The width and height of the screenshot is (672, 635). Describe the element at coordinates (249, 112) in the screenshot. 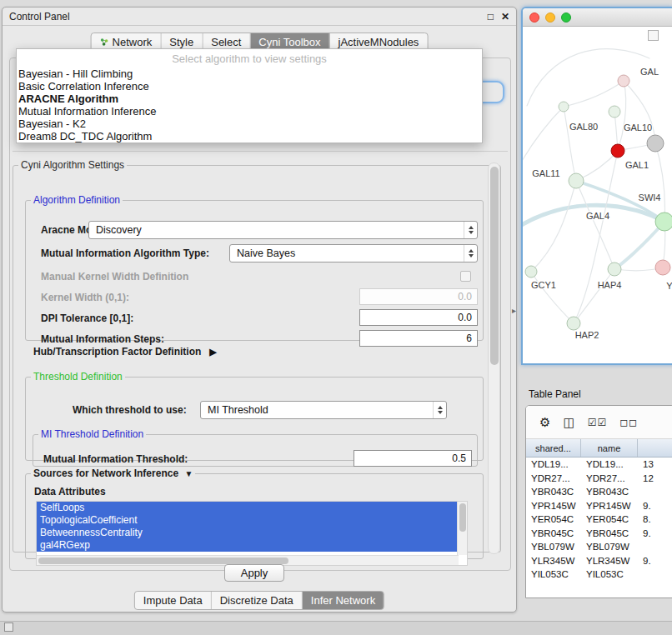

I see `algorithm-option: Mutual Information Inference` at that location.